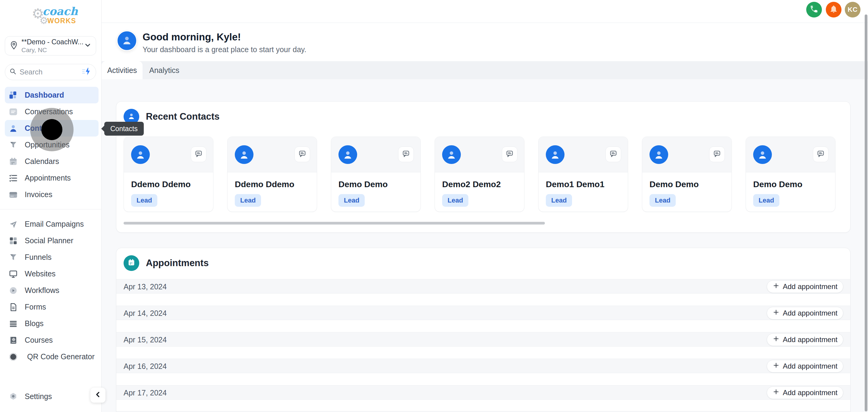 The width and height of the screenshot is (868, 412). Describe the element at coordinates (483, 366) in the screenshot. I see `appointment-row: Apr 16, 2024 Add appointment` at that location.